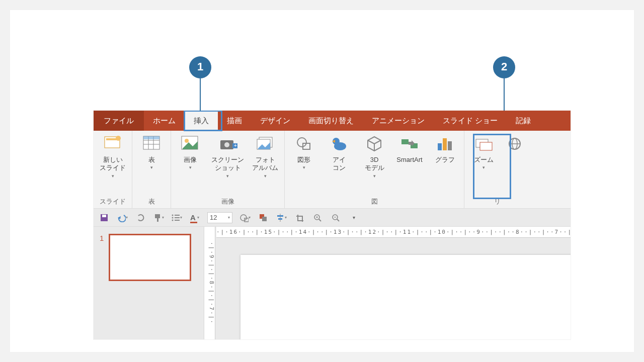 The width and height of the screenshot is (644, 362). What do you see at coordinates (299, 218) in the screenshot?
I see `crop-icon` at bounding box center [299, 218].